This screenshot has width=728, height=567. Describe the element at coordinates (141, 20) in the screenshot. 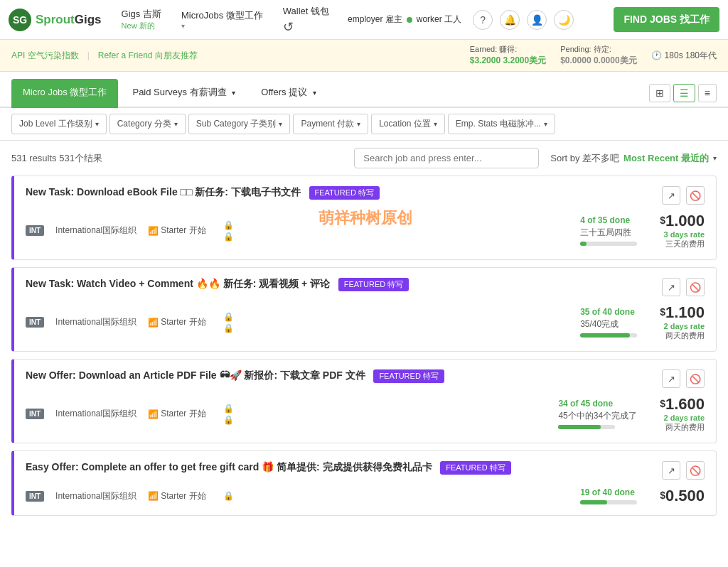

I see `nav-gigs: Gigs 吉斯 New 新的` at that location.